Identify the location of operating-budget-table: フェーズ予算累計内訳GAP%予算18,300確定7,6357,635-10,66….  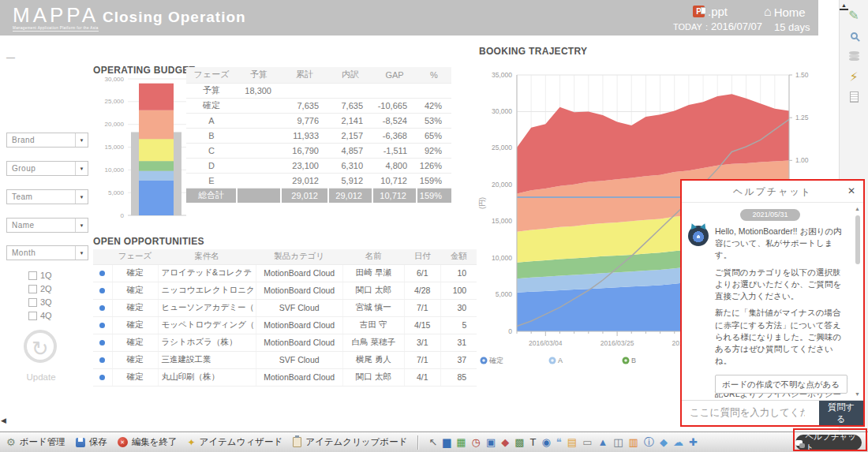
(319, 135).